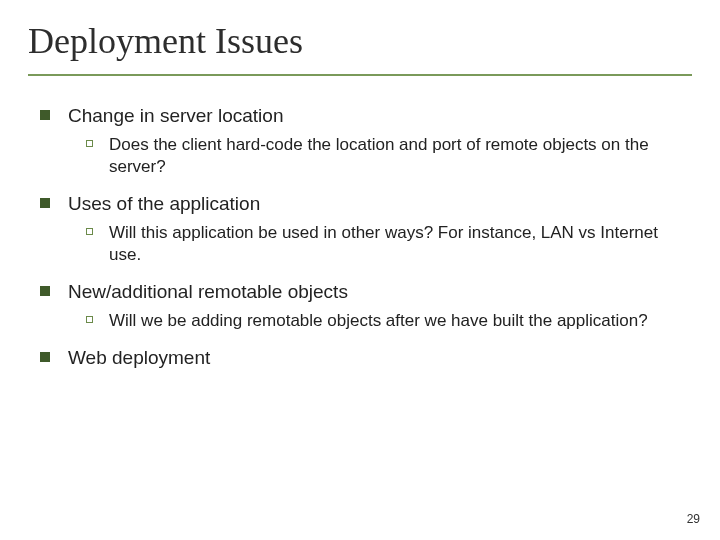 The image size is (720, 540). Describe the element at coordinates (366, 292) in the screenshot. I see `list-item: New/additional remotable objects` at that location.